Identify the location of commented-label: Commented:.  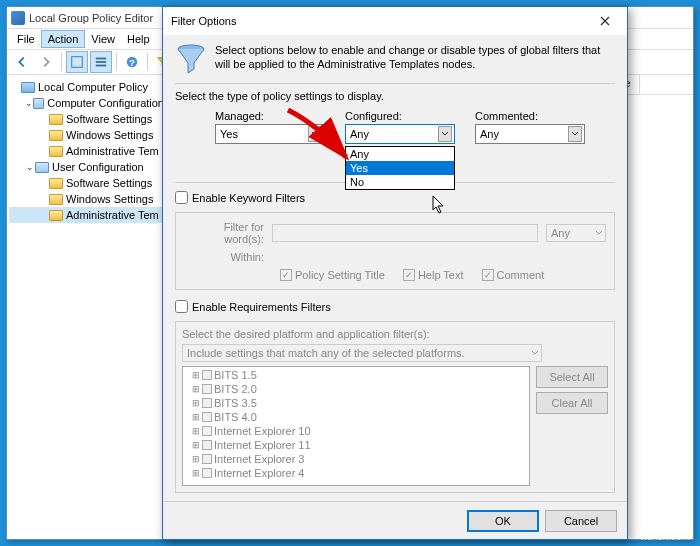
(530, 116).